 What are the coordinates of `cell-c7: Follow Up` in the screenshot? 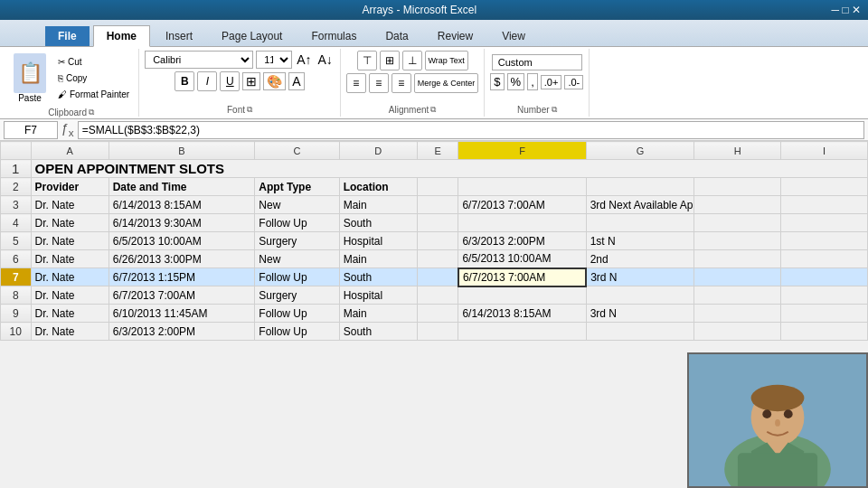 It's located at (297, 277).